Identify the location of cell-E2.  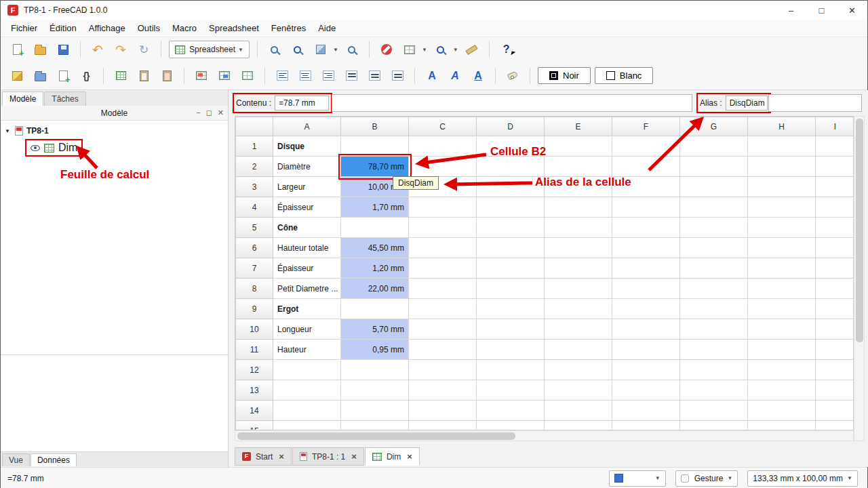
(578, 167).